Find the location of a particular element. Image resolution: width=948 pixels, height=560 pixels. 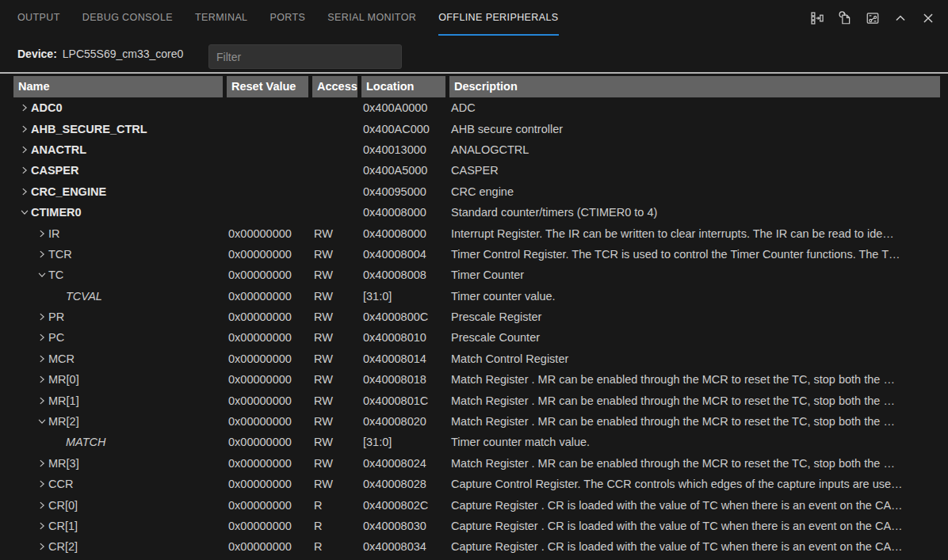

table-row: AHB_SECURE_CTRL0x400AC000AHB secure cont… is located at coordinates (477, 128).